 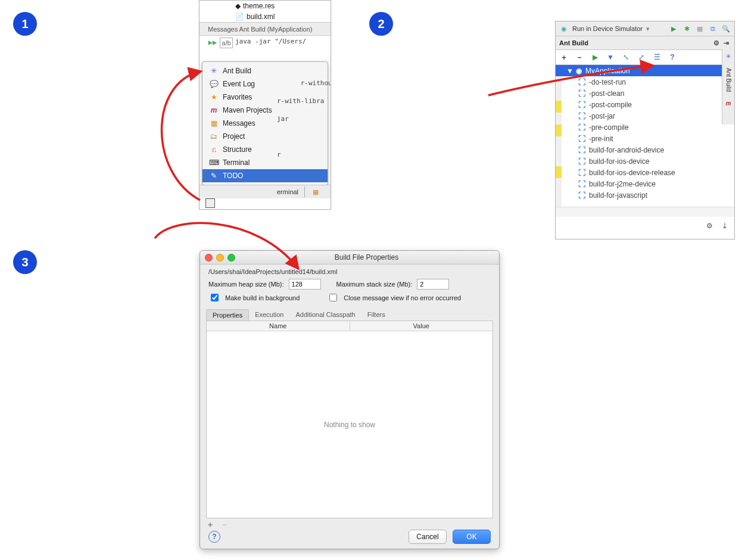 I want to click on ant-target: ⛶-post-clean, so click(x=650, y=93).